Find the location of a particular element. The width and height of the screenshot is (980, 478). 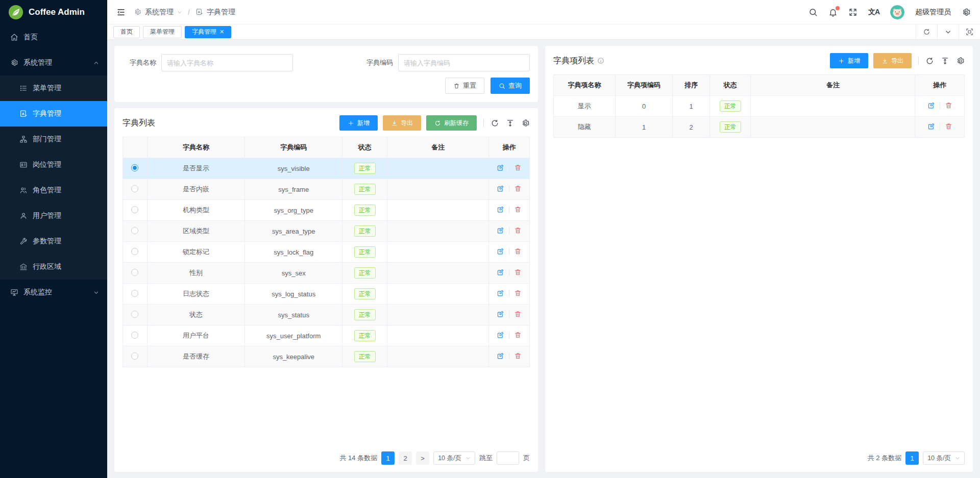

table-row: 锁定标记sys_lock_flag正常 is located at coordinates (327, 252).